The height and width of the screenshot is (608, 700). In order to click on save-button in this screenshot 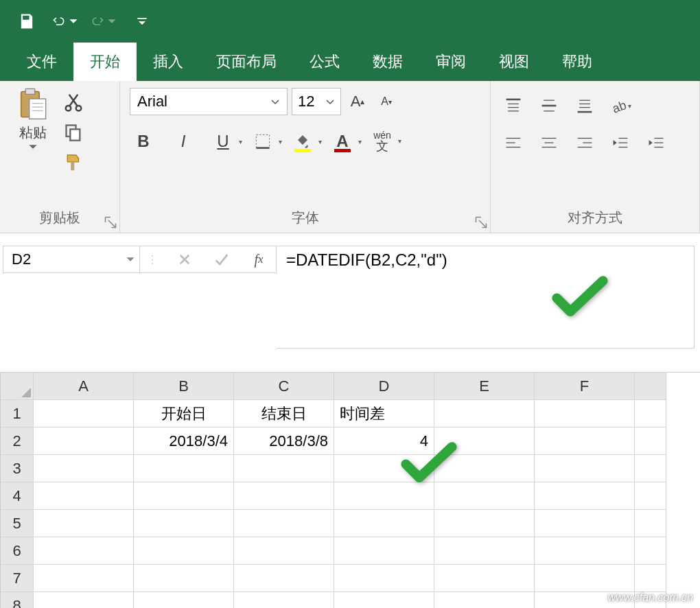, I will do `click(27, 21)`.